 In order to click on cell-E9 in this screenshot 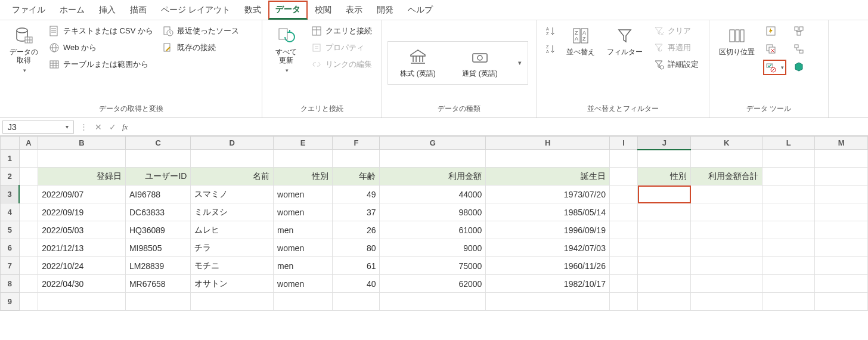, I will do `click(303, 302)`.